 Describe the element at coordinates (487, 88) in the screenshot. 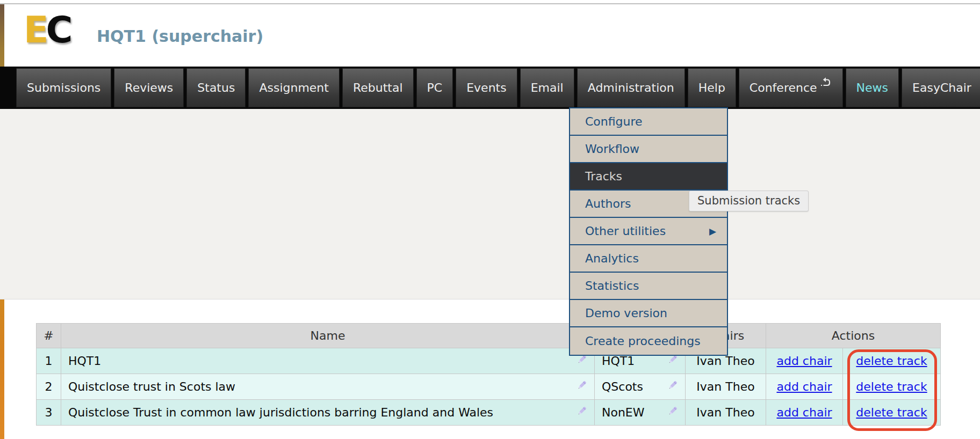

I see `nav-events: Events` at that location.